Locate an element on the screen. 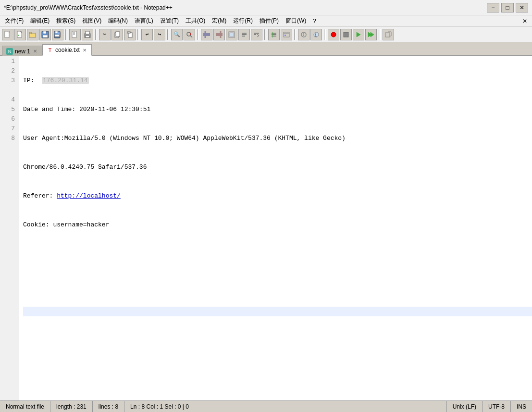 Image resolution: width=532 pixels, height=412 pixels. menu-run: 运行(R) is located at coordinates (243, 21).